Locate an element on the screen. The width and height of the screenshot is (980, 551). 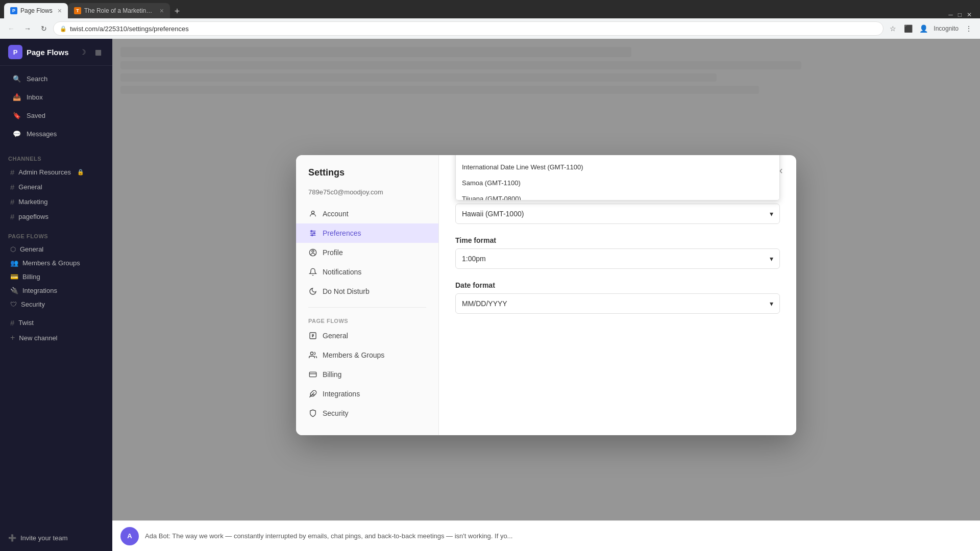
address-bar: 🔒 twist.com/a/225310/settings/preference… is located at coordinates (469, 29).